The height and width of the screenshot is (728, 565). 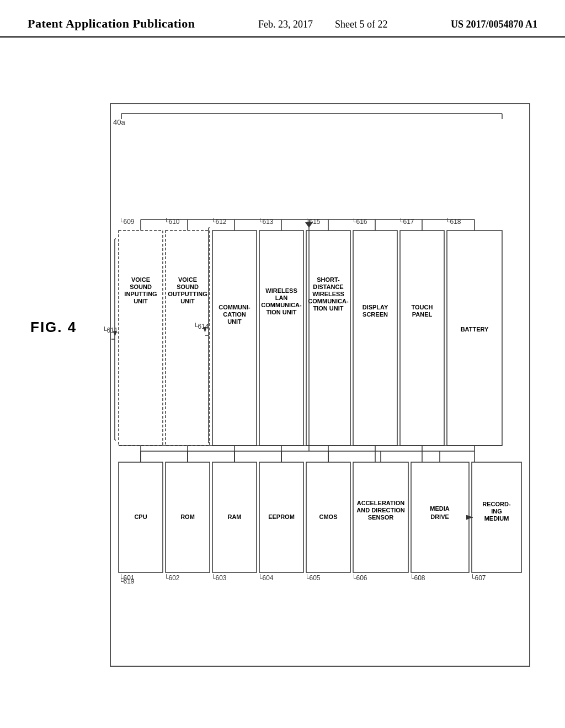 What do you see at coordinates (423, 314) in the screenshot?
I see `svg-text: PANEL` at bounding box center [423, 314].